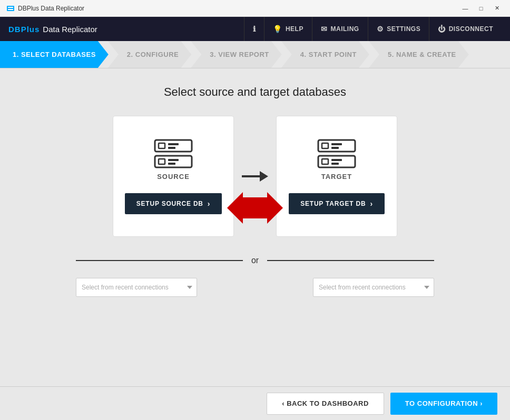 Image resolution: width=510 pixels, height=420 pixels. Describe the element at coordinates (255, 55) in the screenshot. I see `wizard-bar: 1. SELECT DATABASES 2. CONFIGURE 3. VIEW…` at that location.